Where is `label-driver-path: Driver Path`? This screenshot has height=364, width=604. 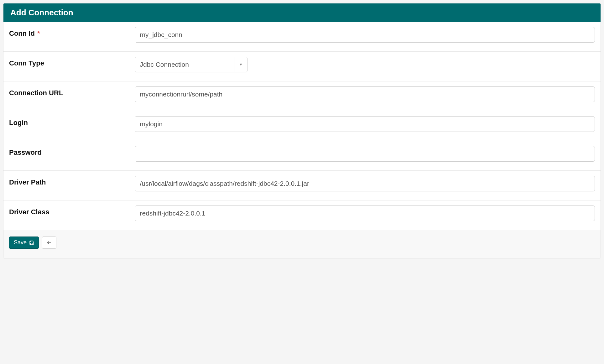 label-driver-path: Driver Path is located at coordinates (66, 185).